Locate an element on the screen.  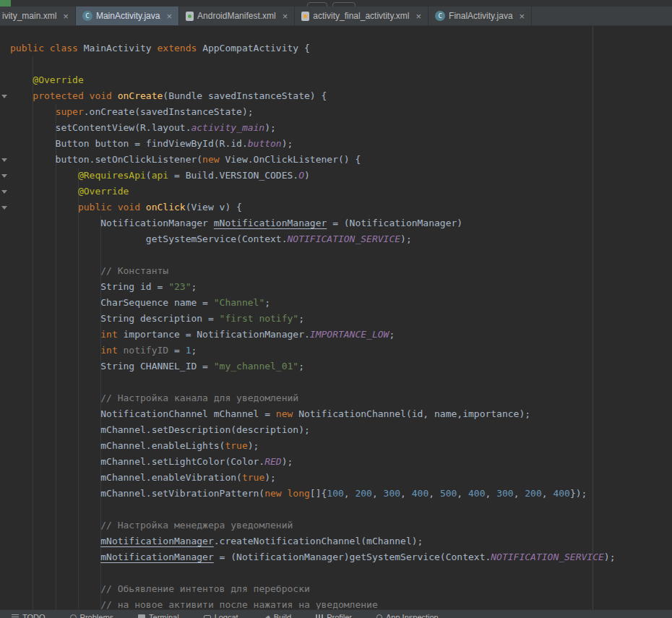
code-line: // Настройка менеджера уведомлений is located at coordinates (308, 525).